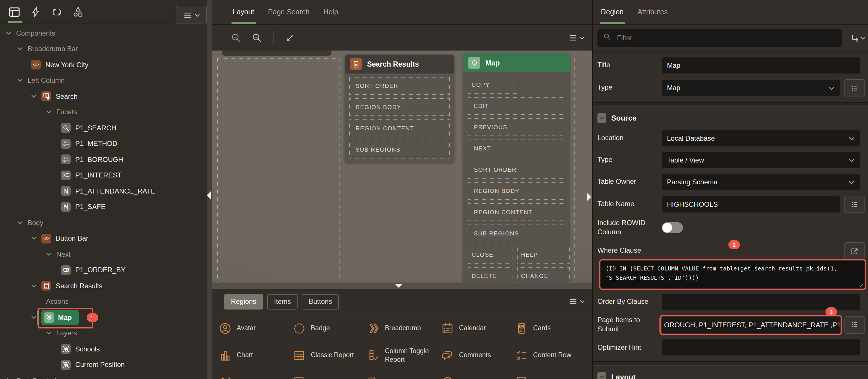  I want to click on selected-node-pill: Map, so click(60, 317).